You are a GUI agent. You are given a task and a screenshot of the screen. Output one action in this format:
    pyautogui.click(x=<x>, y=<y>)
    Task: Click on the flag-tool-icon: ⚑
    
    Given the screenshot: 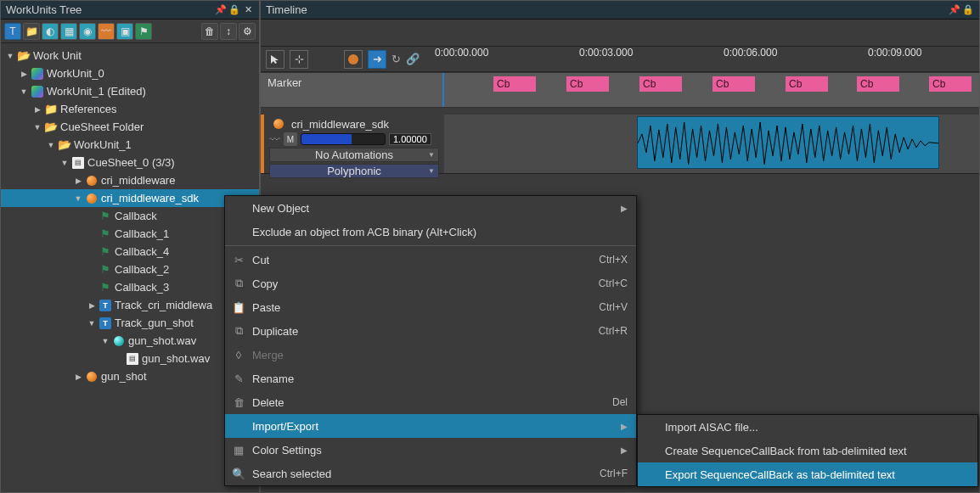 What is the action you would take?
    pyautogui.click(x=144, y=31)
    